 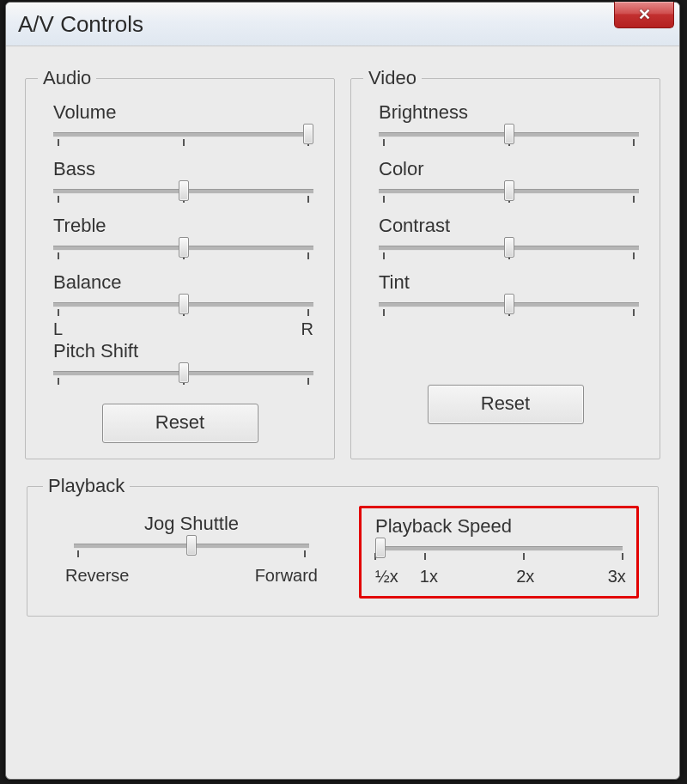 I want to click on jog-thumb, so click(x=192, y=545).